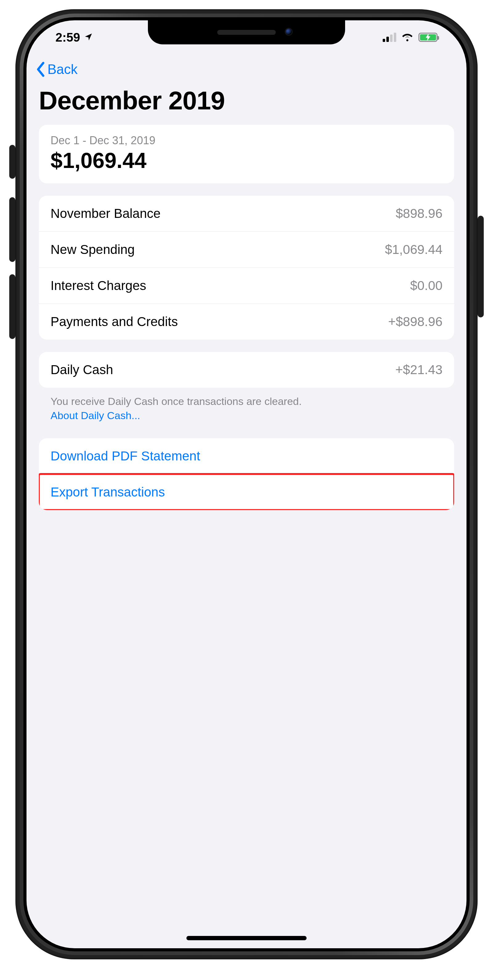  Describe the element at coordinates (82, 370) in the screenshot. I see `row-label: Daily Cash` at that location.